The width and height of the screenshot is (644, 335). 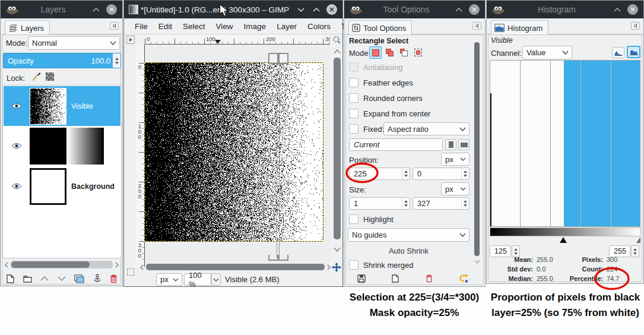 I want to click on ruler-menu-button, so click(x=131, y=40).